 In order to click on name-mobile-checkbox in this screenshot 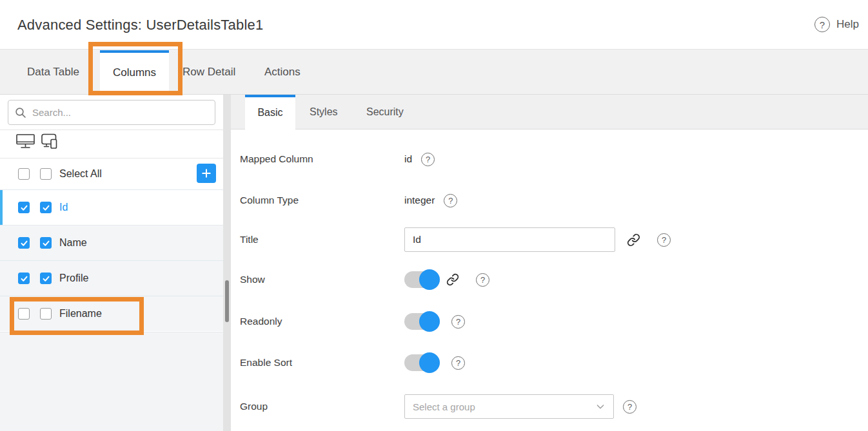, I will do `click(46, 243)`.